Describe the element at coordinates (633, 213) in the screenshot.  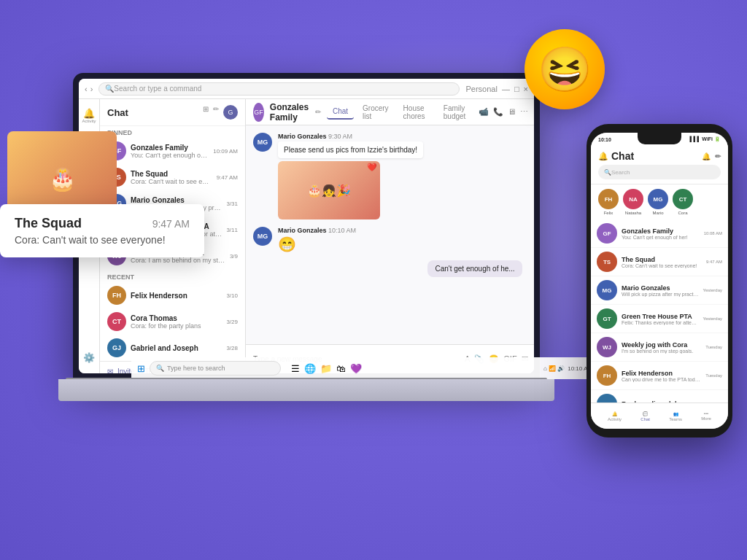
I see `phone-avatar-name-na: Natasha` at that location.